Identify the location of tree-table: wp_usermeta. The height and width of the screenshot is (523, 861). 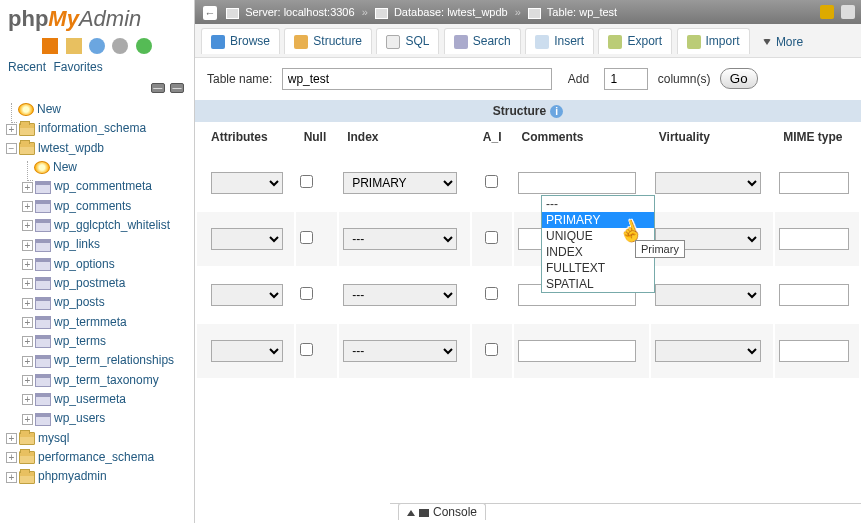
(90, 399).